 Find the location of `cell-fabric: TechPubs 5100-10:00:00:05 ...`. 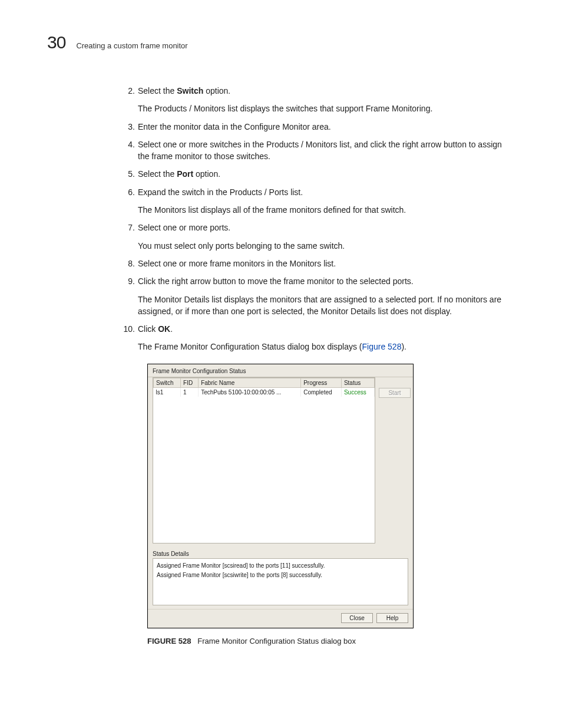

cell-fabric: TechPubs 5100-10:00:00:05 ... is located at coordinates (250, 392).